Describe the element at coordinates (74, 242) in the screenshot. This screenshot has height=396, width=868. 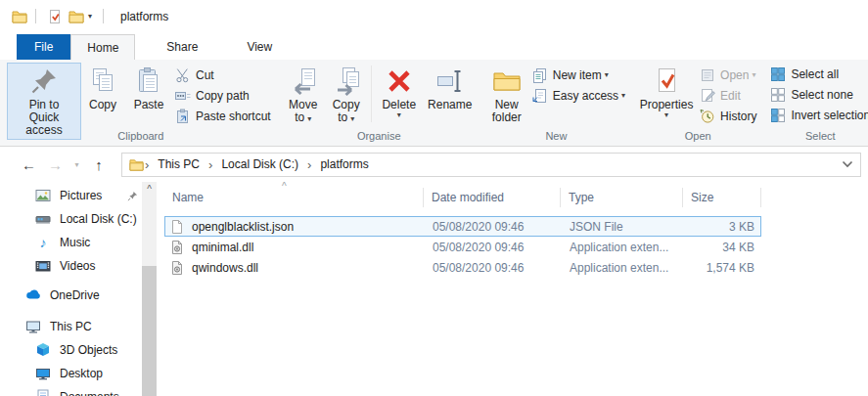
I see `sidebar-item-label: Music` at that location.